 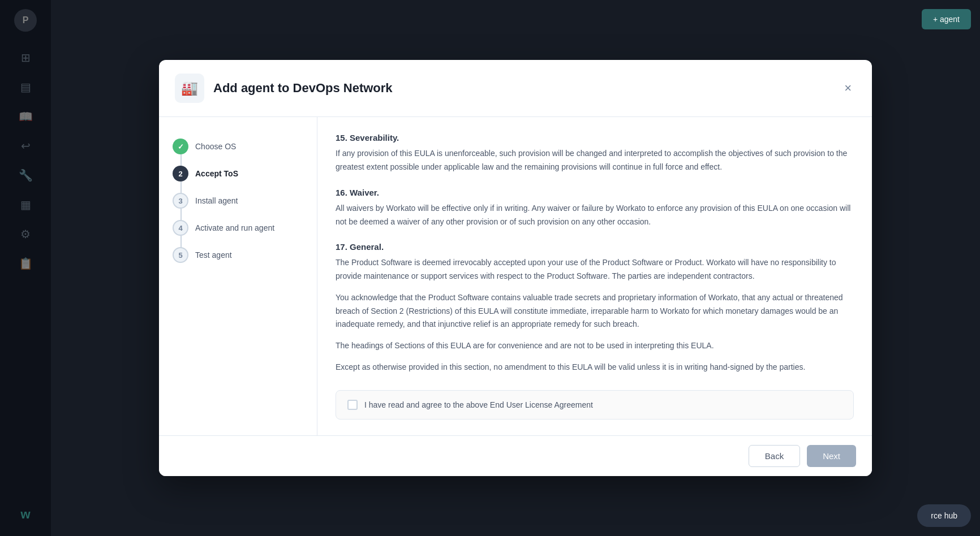 What do you see at coordinates (515, 456) in the screenshot?
I see `modal-footer: Back Next` at bounding box center [515, 456].